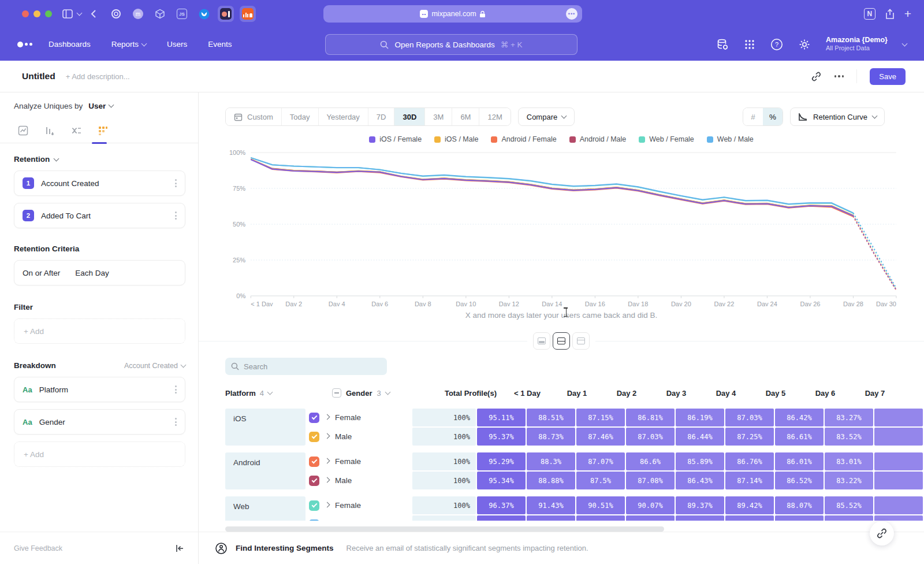 The image size is (924, 564). What do you see at coordinates (849, 505) in the screenshot?
I see `retention-value-cell: 85.52%` at bounding box center [849, 505].